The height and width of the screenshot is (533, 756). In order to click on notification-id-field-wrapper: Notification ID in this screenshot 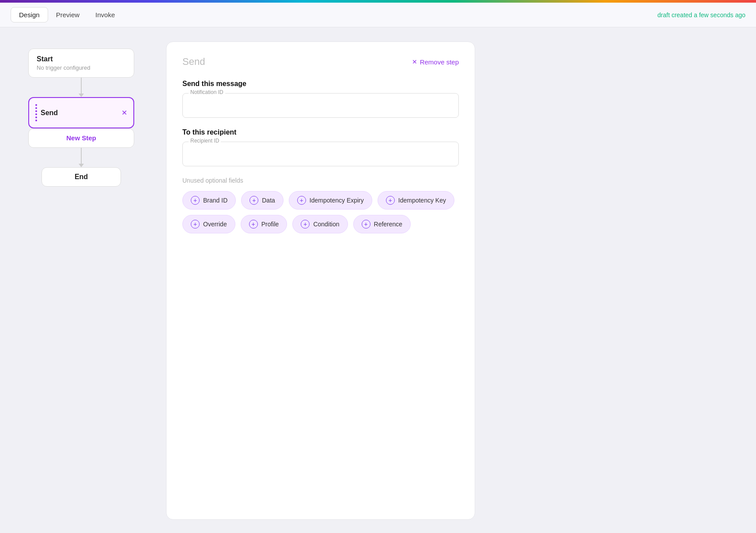, I will do `click(321, 105)`.